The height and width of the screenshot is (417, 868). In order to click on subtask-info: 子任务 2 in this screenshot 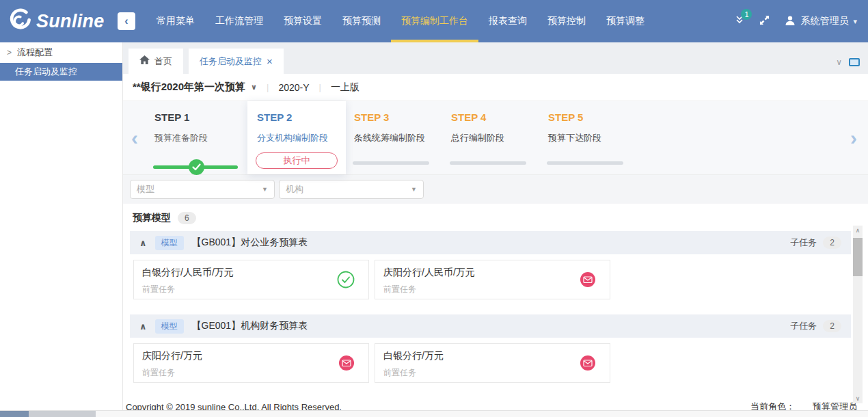, I will do `click(816, 326)`.